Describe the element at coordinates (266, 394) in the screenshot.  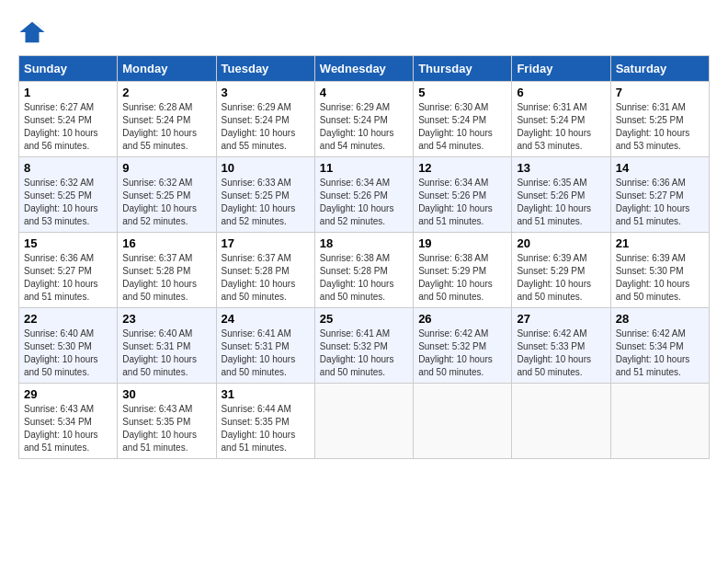
I see `day-number: 31` at that location.